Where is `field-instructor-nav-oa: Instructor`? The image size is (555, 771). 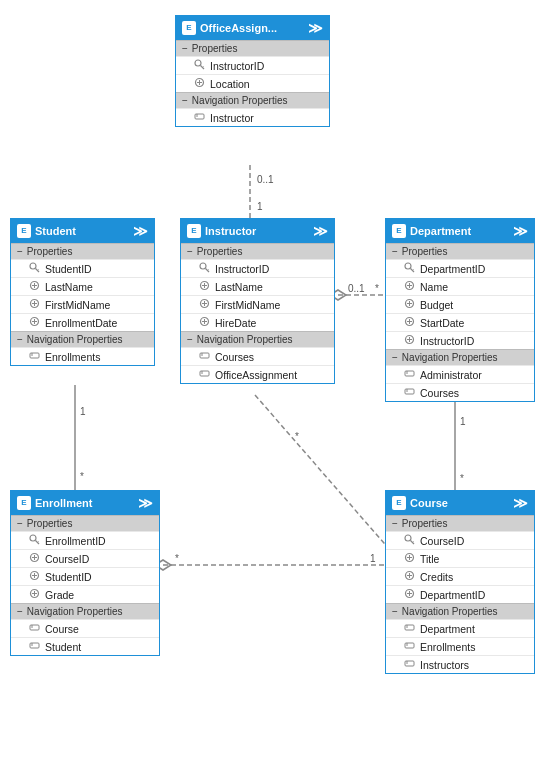
field-instructor-nav-oa: Instructor is located at coordinates (252, 117).